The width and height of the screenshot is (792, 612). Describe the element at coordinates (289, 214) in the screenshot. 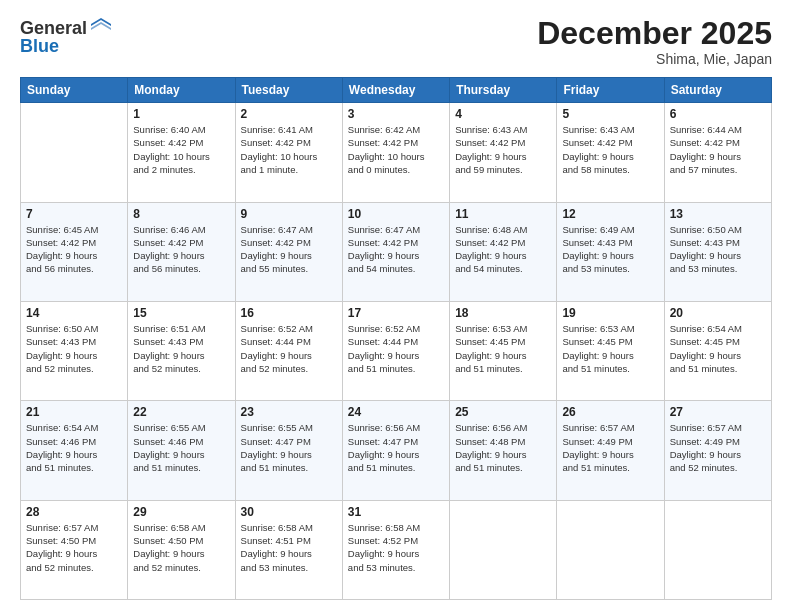

I see `day-number: 9` at that location.